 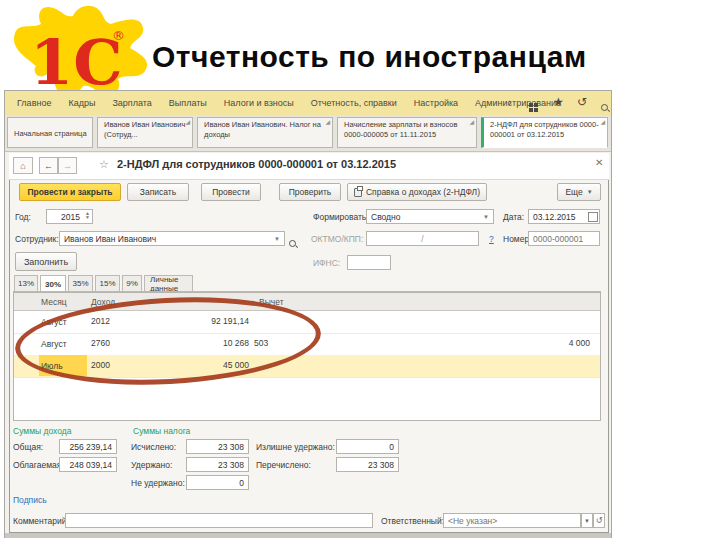 I want to click on rate-tab-35: 35%, so click(x=80, y=283).